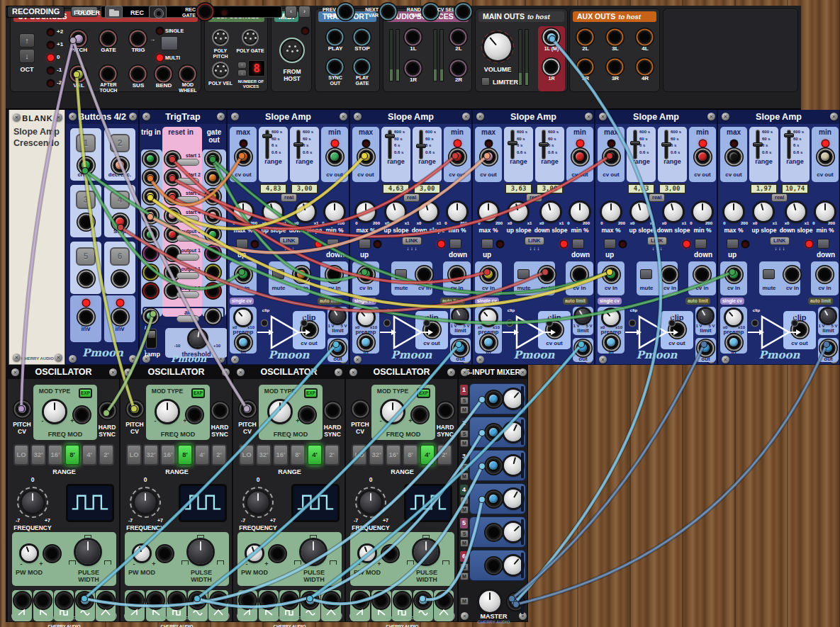  Describe the element at coordinates (403, 601) in the screenshot. I see `pulse-out-jack` at that location.